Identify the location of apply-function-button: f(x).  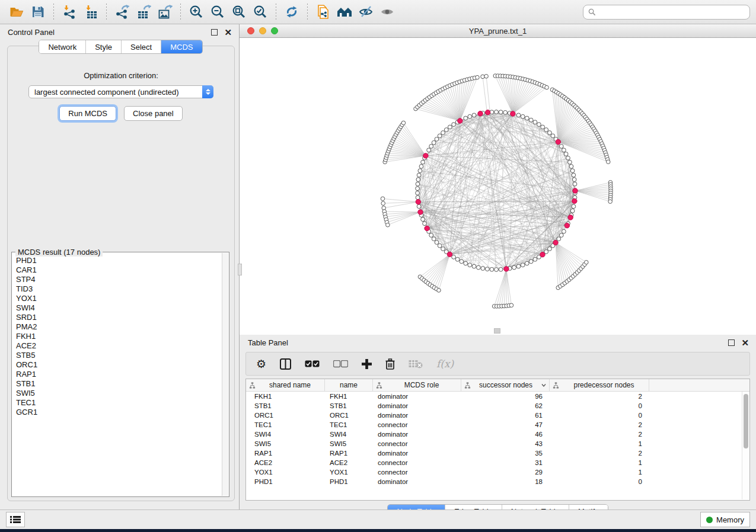
(445, 364).